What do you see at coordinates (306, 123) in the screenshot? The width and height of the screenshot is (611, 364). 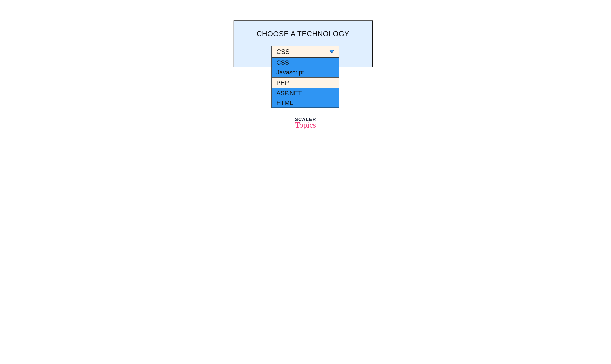 I see `brand-logo: SCALER Topics` at bounding box center [306, 123].